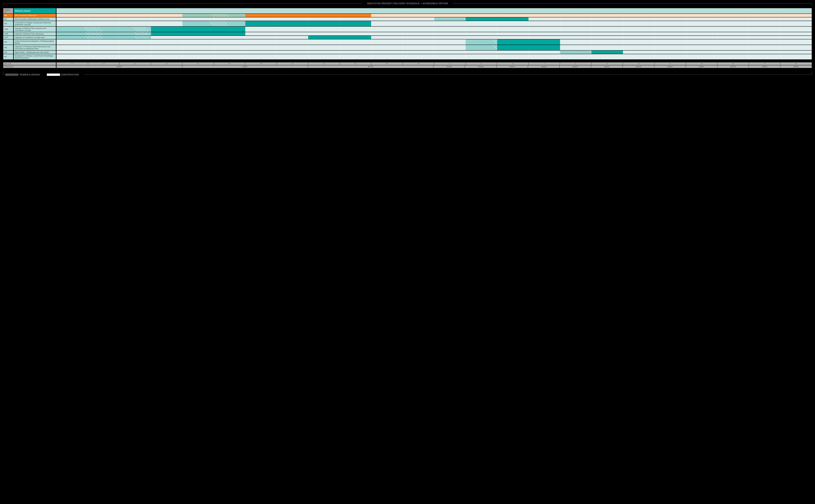 This screenshot has height=504, width=815. Describe the element at coordinates (245, 67) in the screenshot. I see `financial-year-cell: 2016/17` at that location.